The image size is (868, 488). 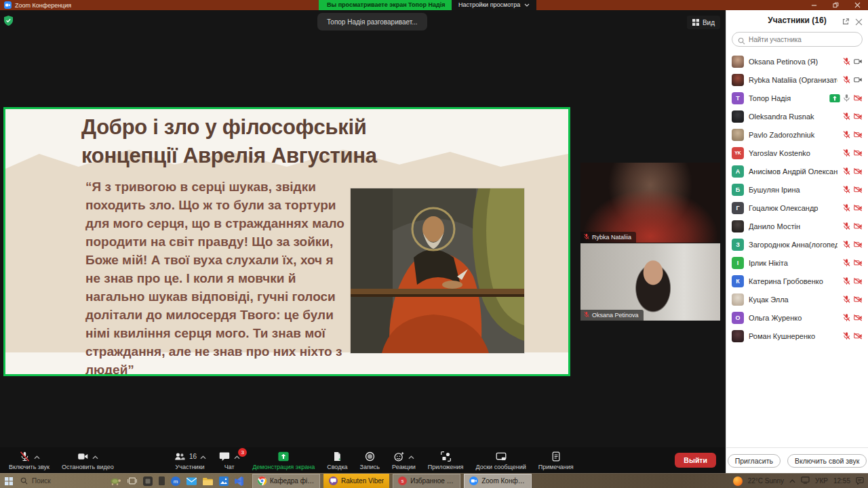 What do you see at coordinates (132, 481) in the screenshot?
I see `task-view-icon` at bounding box center [132, 481].